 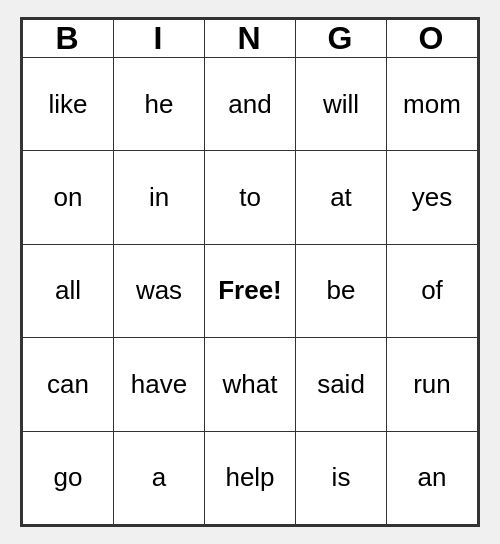 I want to click on bingo-cell-0-2: and, so click(x=250, y=104).